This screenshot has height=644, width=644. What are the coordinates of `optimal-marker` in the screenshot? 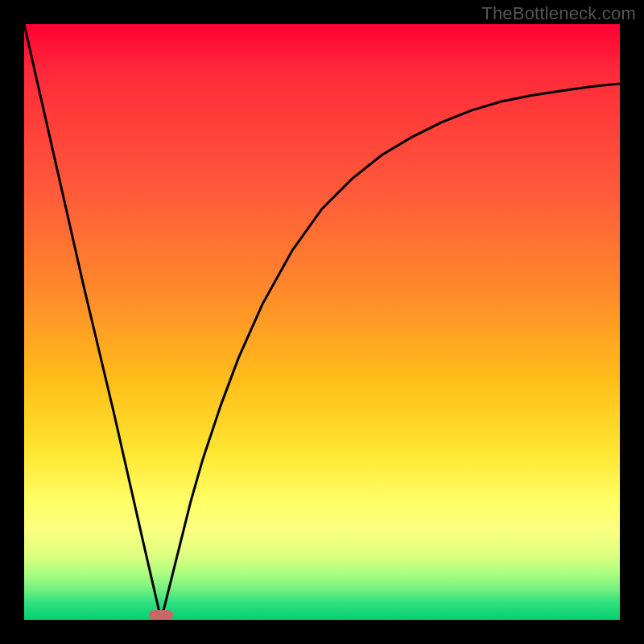 It's located at (161, 615).